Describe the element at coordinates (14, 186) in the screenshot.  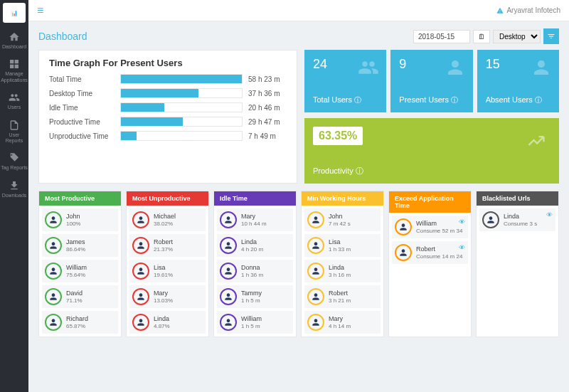
I see `download-icon` at that location.